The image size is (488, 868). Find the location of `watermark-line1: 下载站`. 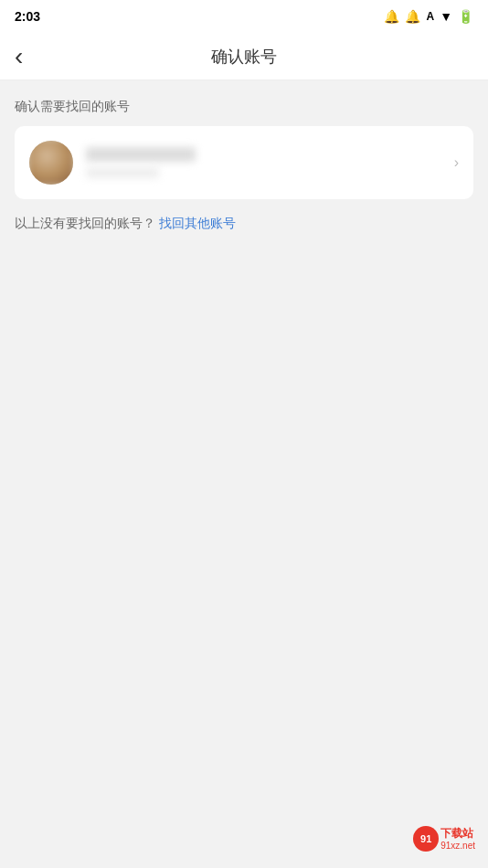

watermark-line1: 下载站 is located at coordinates (457, 833).